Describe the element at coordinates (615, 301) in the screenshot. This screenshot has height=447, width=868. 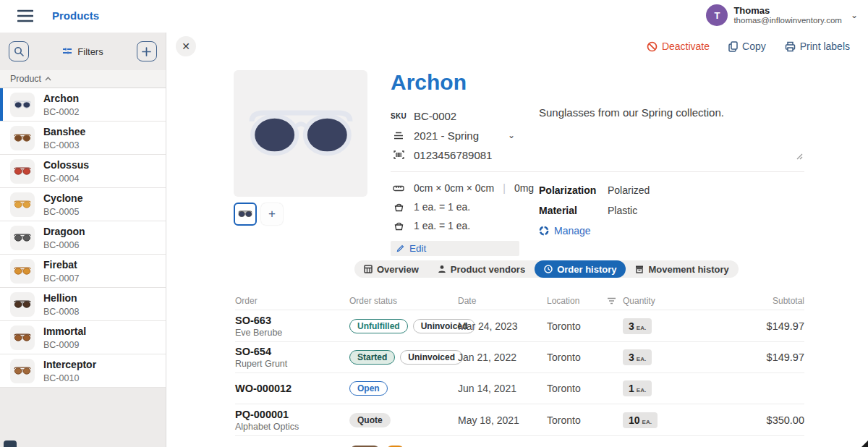
I see `filter-icon` at that location.